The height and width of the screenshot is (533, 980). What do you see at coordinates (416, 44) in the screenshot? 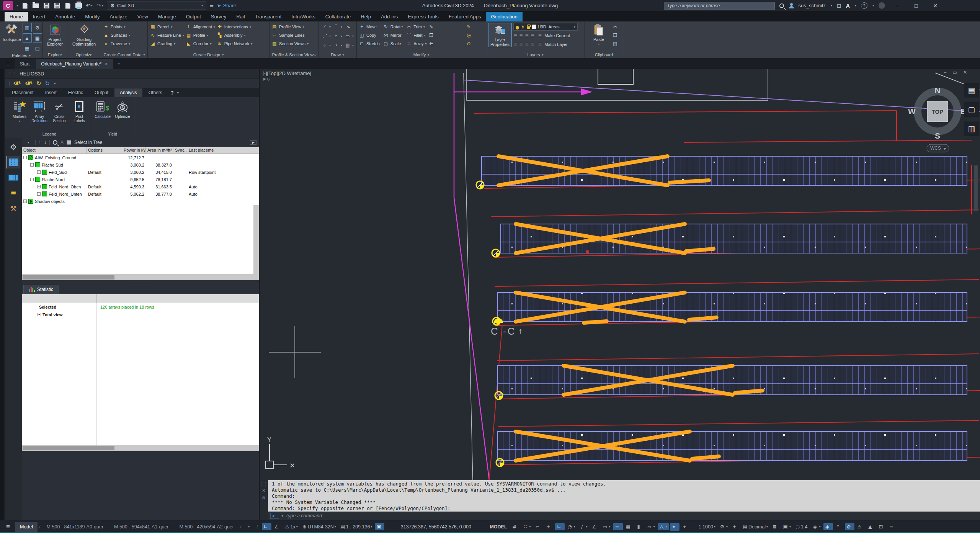
I see `modify-item: ∷Array▾` at bounding box center [416, 44].